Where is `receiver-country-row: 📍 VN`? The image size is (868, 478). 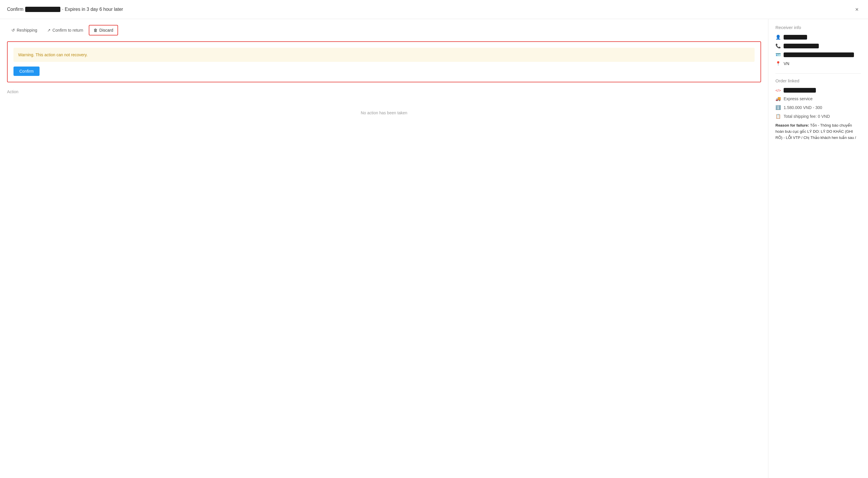 receiver-country-row: 📍 VN is located at coordinates (818, 63).